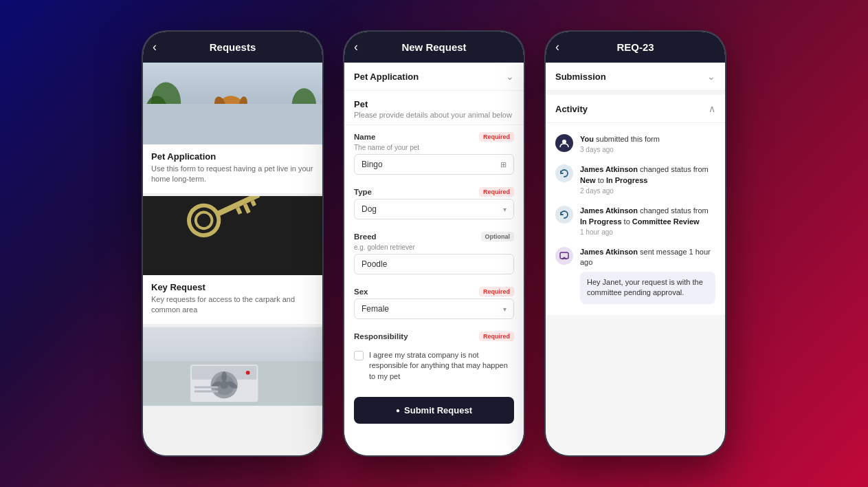 This screenshot has width=868, height=487. I want to click on requests-title: Requests, so click(233, 47).